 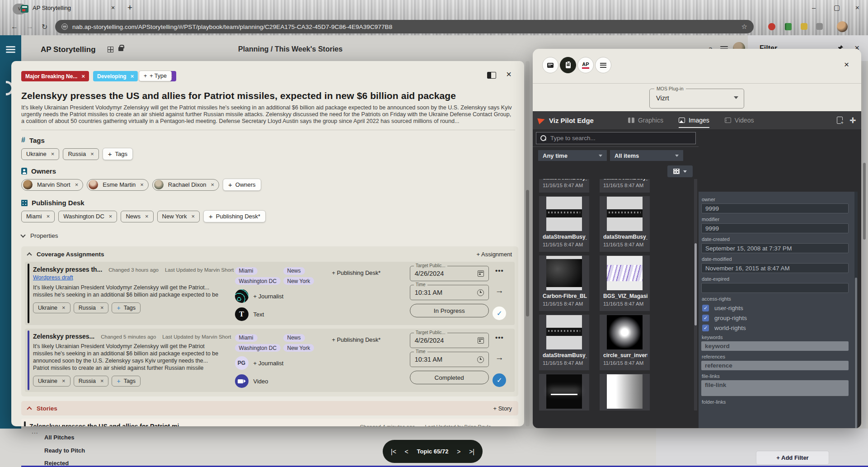 What do you see at coordinates (616, 138) in the screenshot?
I see `viz-search-input: Type to search...` at bounding box center [616, 138].